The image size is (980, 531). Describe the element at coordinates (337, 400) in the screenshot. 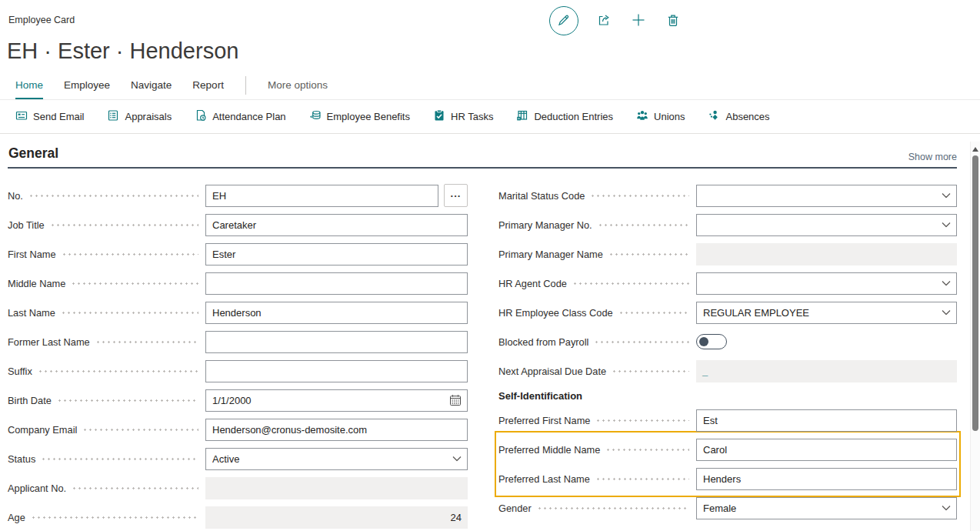

I see `birth-date-input` at that location.